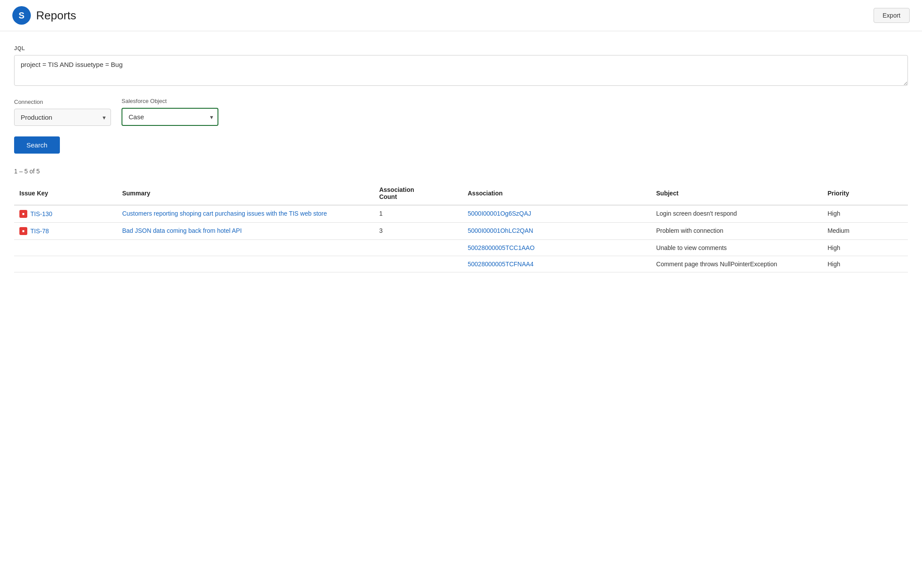 The width and height of the screenshot is (922, 588). What do you see at coordinates (170, 117) in the screenshot?
I see `sf-object-select-wrapper: Case Account Contact Opportunity ▾` at bounding box center [170, 117].